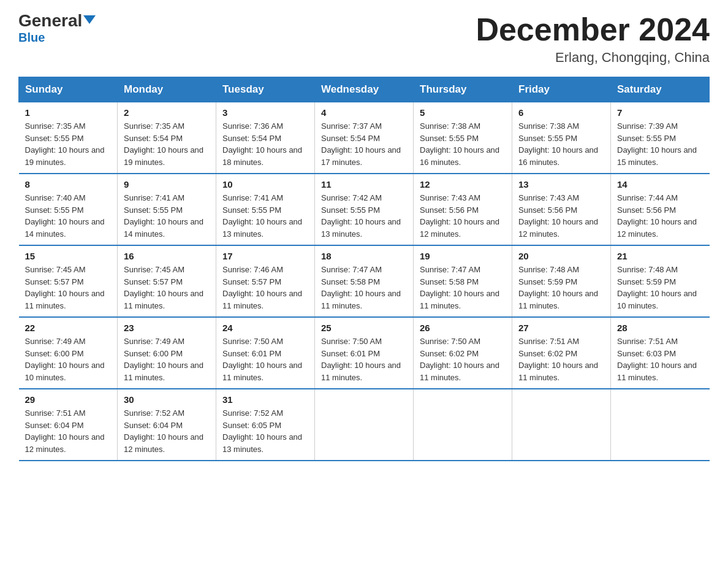 The height and width of the screenshot is (563, 728). I want to click on day-number: 29, so click(69, 400).